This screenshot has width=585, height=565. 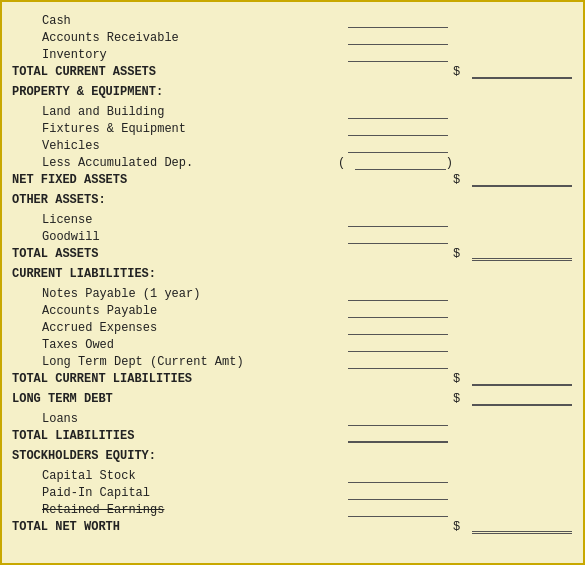 I want to click on label-less-accum-dep: Less Accumulated Dep., so click(x=175, y=163).